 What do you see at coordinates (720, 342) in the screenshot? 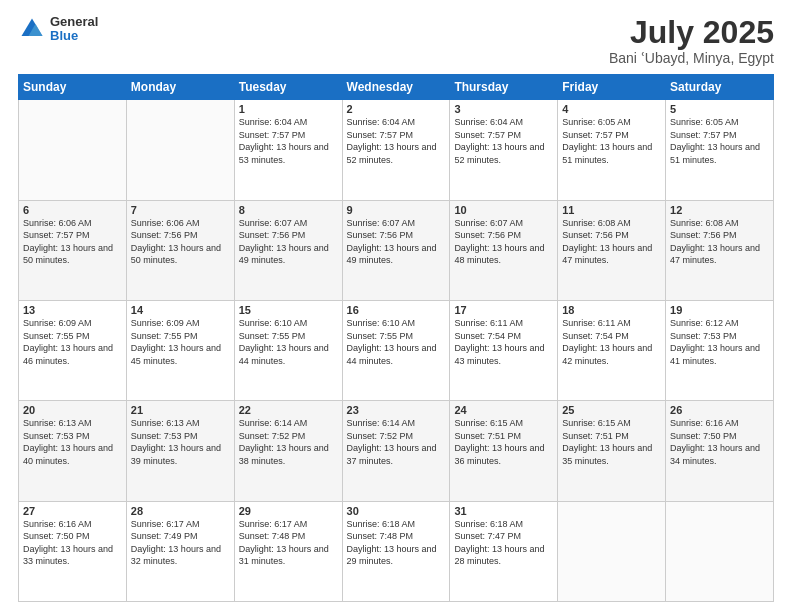
I see `day-info: Sunrise: 6:12 AM Sunset: 7:53 PM Dayligh…` at bounding box center [720, 342].